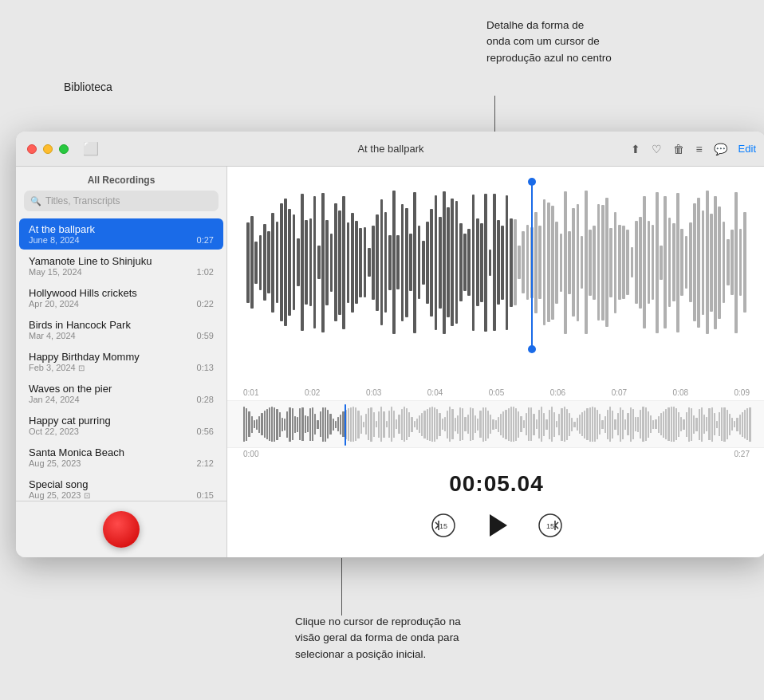 The width and height of the screenshot is (764, 700). What do you see at coordinates (532, 265) in the screenshot?
I see `playhead-cursor` at bounding box center [532, 265].